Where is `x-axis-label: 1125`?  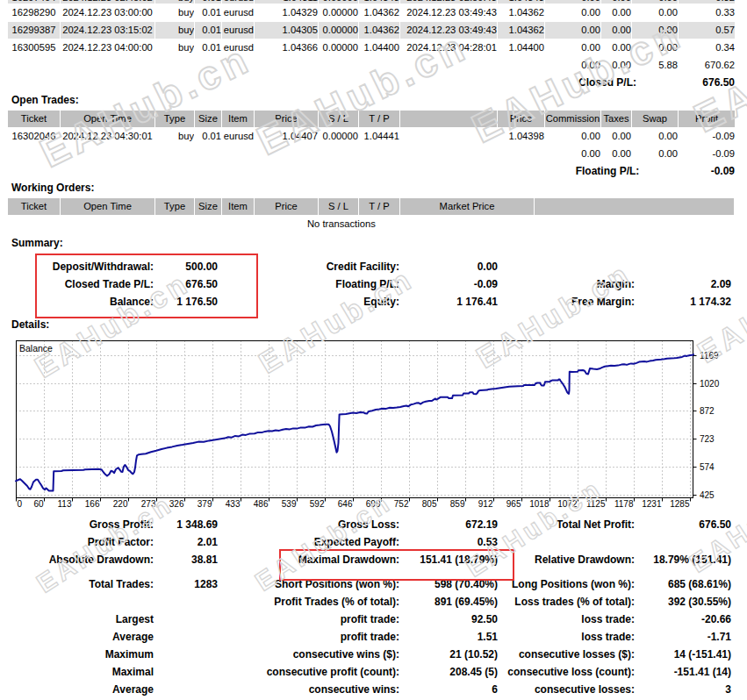 x-axis-label: 1125 is located at coordinates (596, 504).